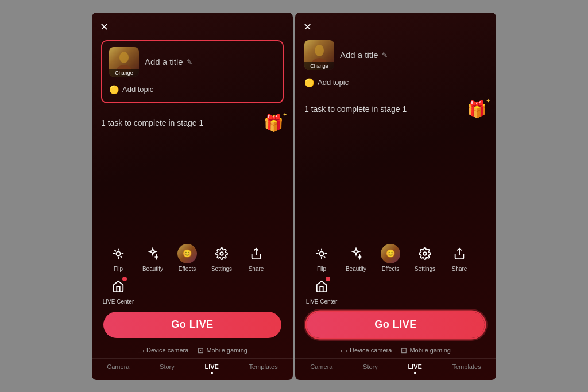  Describe the element at coordinates (124, 62) in the screenshot. I see `thumbnail-left: Change` at that location.